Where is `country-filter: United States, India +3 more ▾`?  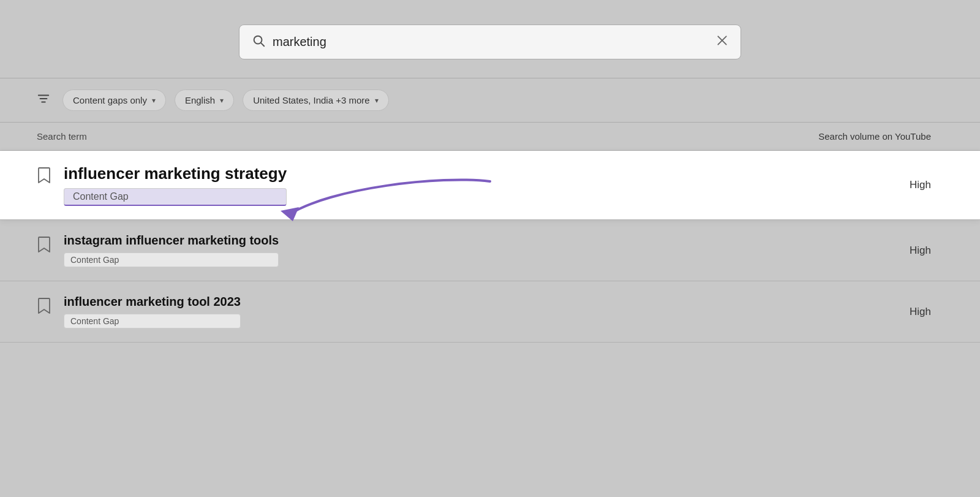 country-filter: United States, India +3 more ▾ is located at coordinates (316, 101).